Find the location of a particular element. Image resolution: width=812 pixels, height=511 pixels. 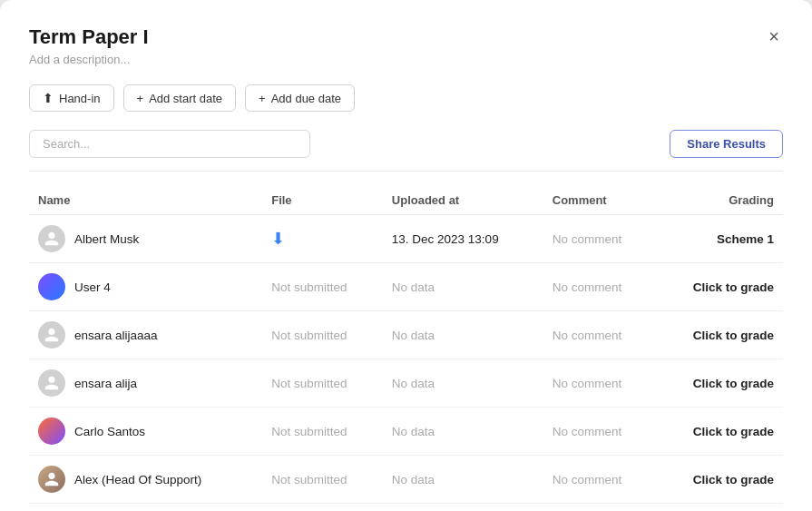

table-row: Alex (Head Of Support) Not submitted No … is located at coordinates (406, 479).